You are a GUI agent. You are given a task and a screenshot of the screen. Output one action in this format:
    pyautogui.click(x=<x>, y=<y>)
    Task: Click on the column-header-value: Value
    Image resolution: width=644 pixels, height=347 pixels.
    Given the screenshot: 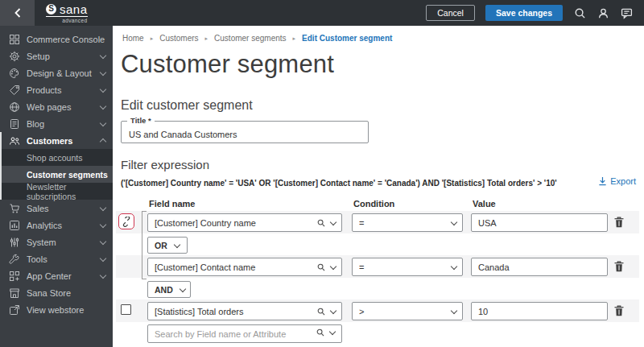 What is the action you would take?
    pyautogui.click(x=485, y=204)
    